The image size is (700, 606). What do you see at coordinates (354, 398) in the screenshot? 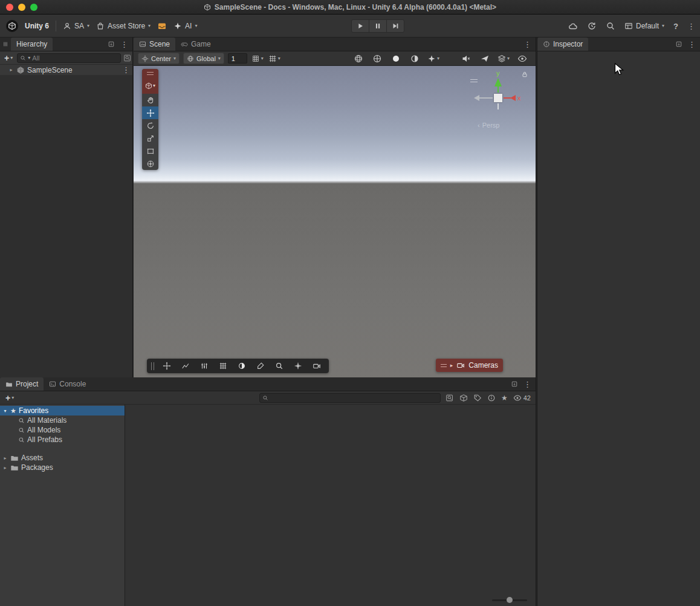
I see `project-search-input` at bounding box center [354, 398].